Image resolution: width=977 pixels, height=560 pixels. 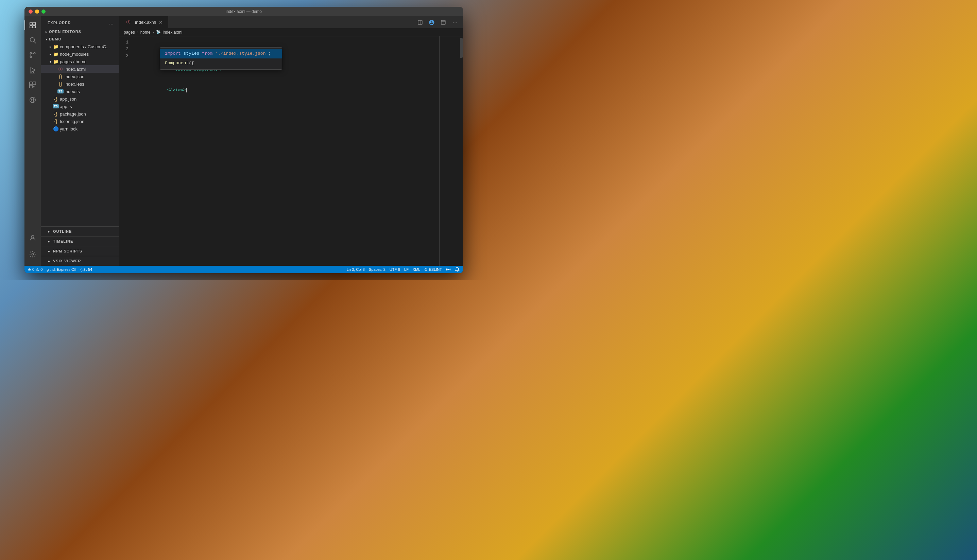 What do you see at coordinates (56, 47) in the screenshot?
I see `components-folder-icon: 📁` at bounding box center [56, 47].